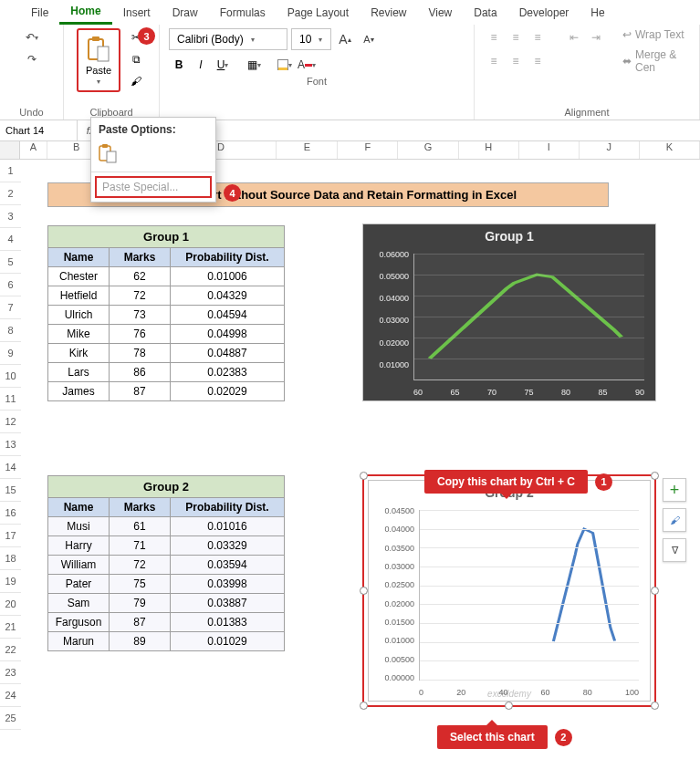  What do you see at coordinates (78, 334) in the screenshot?
I see `cell: Mike` at bounding box center [78, 334].